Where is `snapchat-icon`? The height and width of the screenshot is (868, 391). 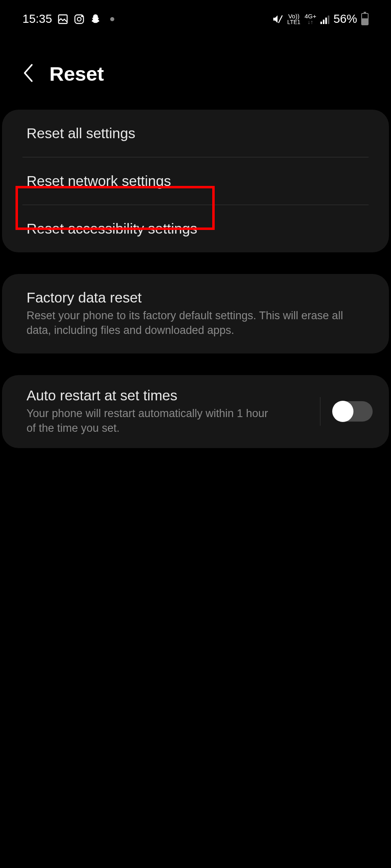
snapchat-icon is located at coordinates (96, 19).